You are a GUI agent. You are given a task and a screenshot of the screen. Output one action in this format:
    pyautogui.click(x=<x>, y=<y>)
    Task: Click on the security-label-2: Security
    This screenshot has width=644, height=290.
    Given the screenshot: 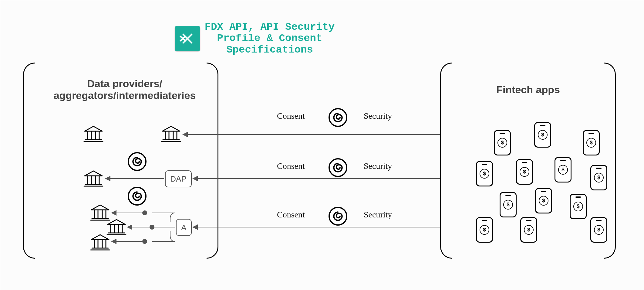 What is the action you would take?
    pyautogui.click(x=378, y=166)
    